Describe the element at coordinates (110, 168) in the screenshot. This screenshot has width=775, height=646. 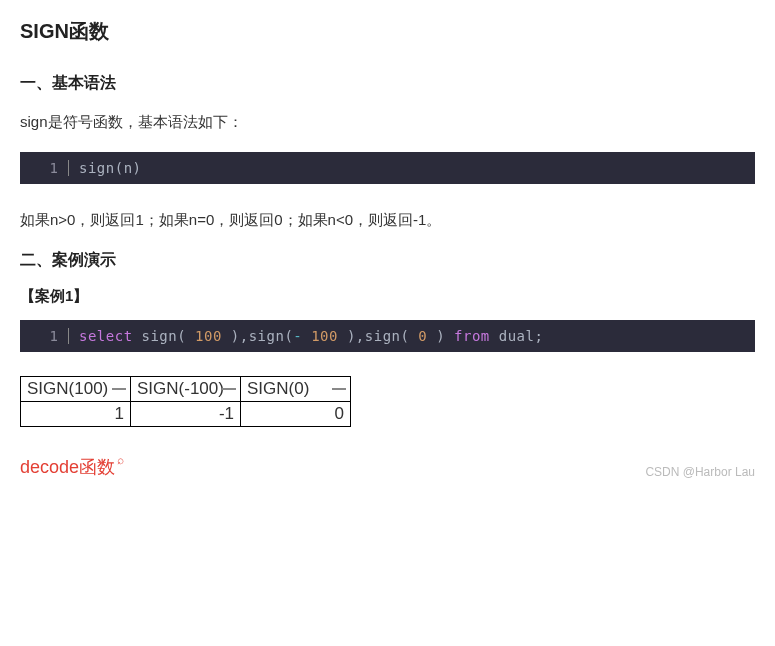
I see `code-content: sign(n)` at that location.